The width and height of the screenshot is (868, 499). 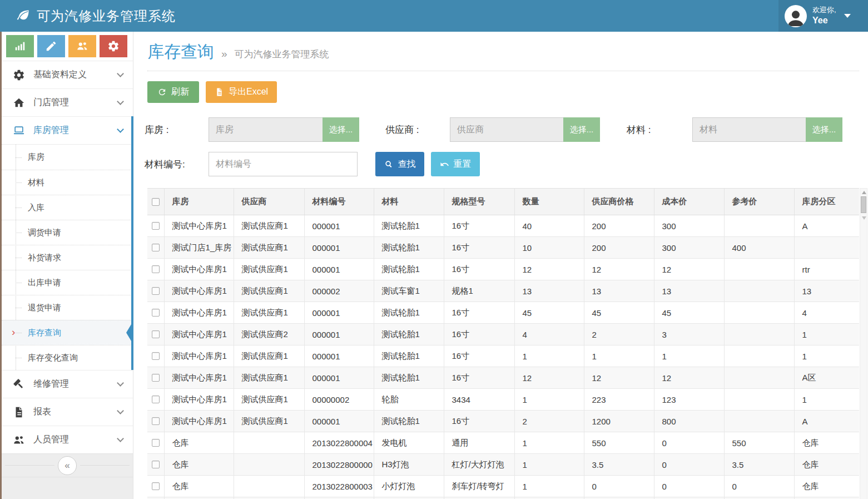 I want to click on submenu-item-label: 库存变化查询, so click(x=53, y=358).